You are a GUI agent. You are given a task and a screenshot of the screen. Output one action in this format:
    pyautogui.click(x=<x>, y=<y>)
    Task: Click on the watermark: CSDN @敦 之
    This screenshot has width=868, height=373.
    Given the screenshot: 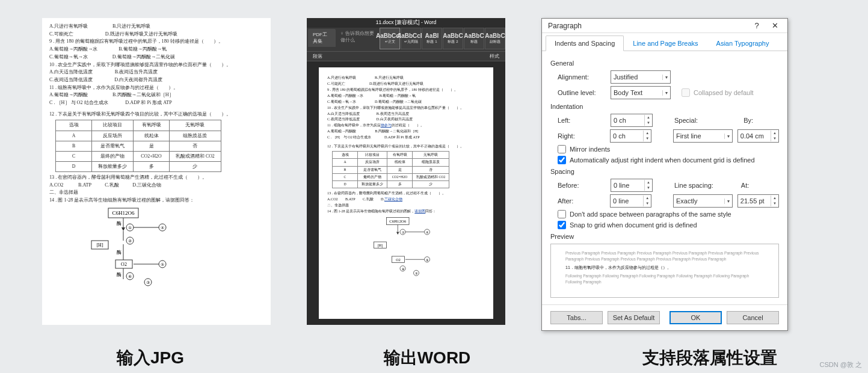 What is the action you would take?
    pyautogui.click(x=841, y=365)
    